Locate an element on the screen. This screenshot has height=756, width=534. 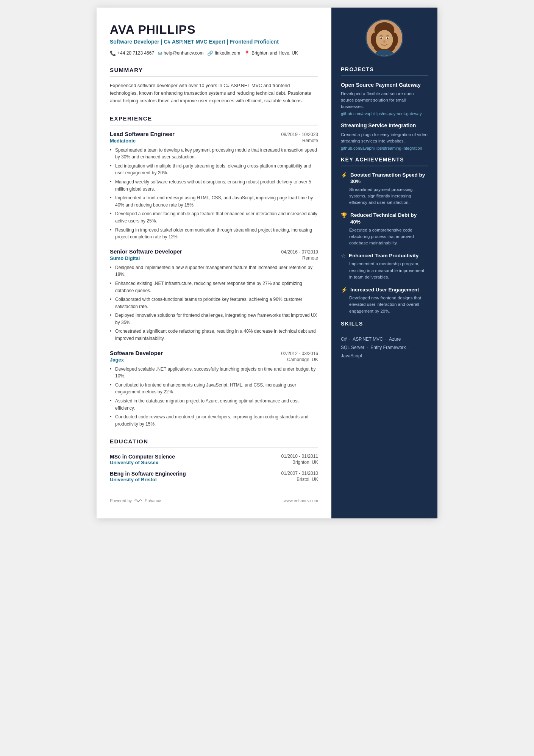
skill-4: SQL Server is located at coordinates (353, 347).